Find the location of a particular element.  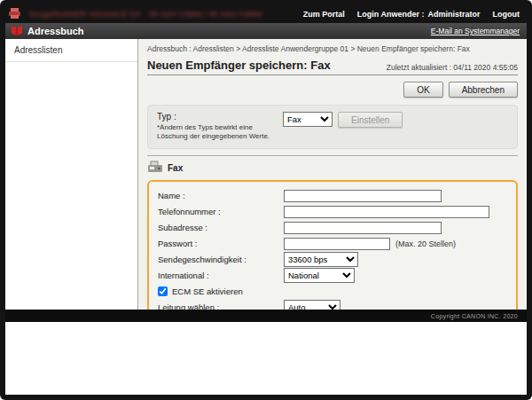

sidebar-item-adresslisten: Adresslisten is located at coordinates (71, 51).